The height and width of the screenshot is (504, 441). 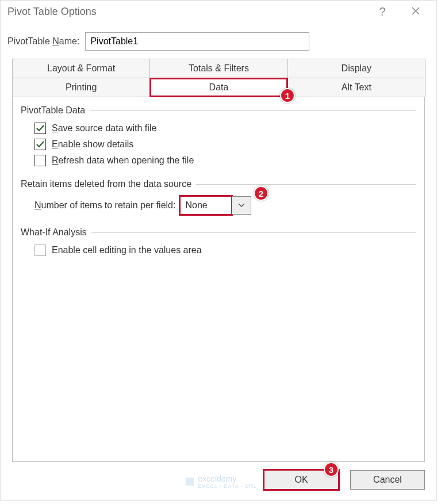 What do you see at coordinates (206, 205) in the screenshot?
I see `combo-retain-per-field-value: None` at bounding box center [206, 205].